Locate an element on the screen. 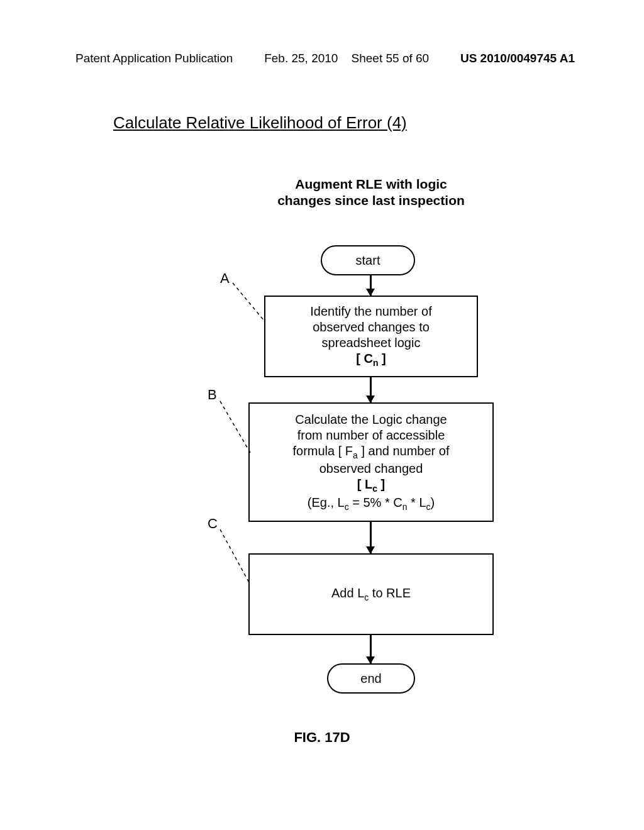 The height and width of the screenshot is (830, 644). step-a-box: Identify the number of observed changes … is located at coordinates (371, 336).